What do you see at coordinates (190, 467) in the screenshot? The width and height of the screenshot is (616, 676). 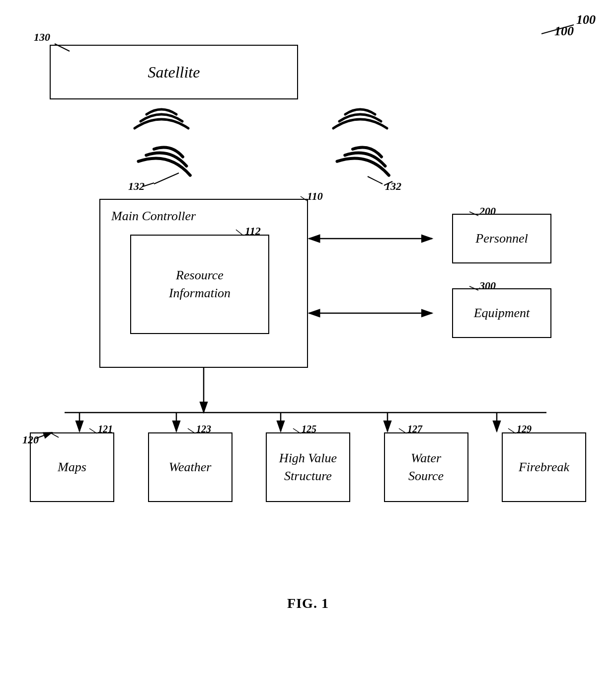 I see `weather-label: Weather` at bounding box center [190, 467].